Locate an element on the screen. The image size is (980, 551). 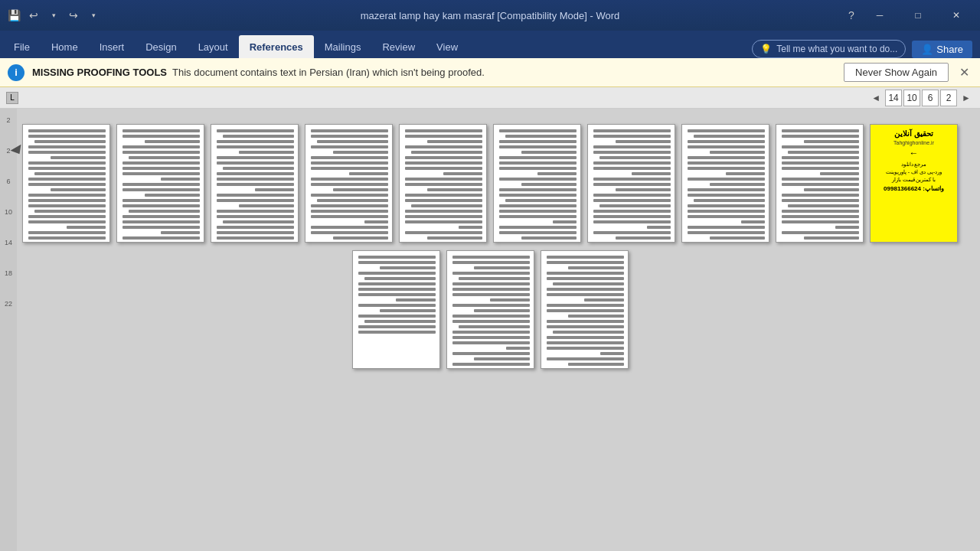
ribbon-right: 💡 Tell me what you want to do... 👤 Share is located at coordinates (866, 49).